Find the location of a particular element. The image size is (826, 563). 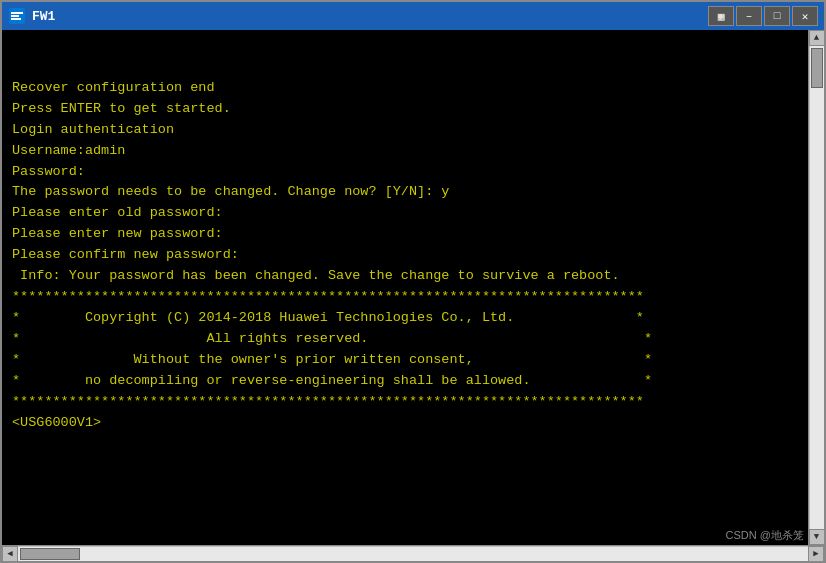

restore-icon: ▦ is located at coordinates (722, 16).